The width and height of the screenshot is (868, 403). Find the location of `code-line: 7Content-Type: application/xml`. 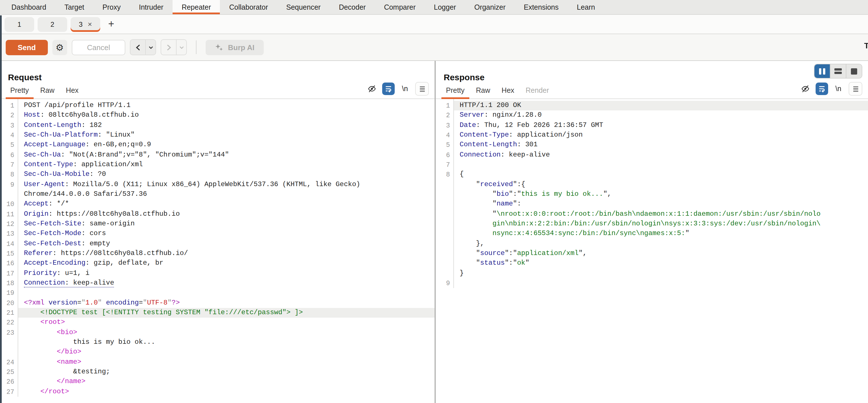

code-line: 7Content-Type: application/xml is located at coordinates (217, 165).